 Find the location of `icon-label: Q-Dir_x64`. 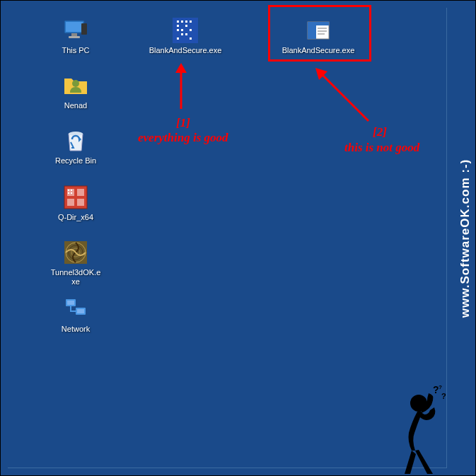

icon-label: Q-Dir_x64 is located at coordinates (76, 218).